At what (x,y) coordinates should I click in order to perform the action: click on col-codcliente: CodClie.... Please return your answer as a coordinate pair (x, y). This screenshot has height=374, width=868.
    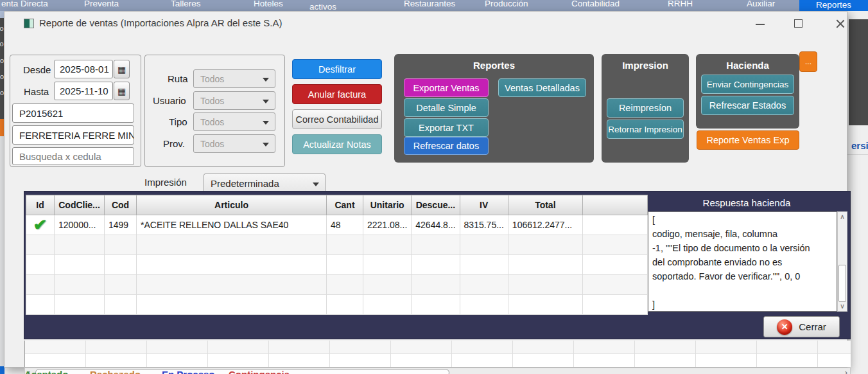
    Looking at the image, I should click on (80, 206).